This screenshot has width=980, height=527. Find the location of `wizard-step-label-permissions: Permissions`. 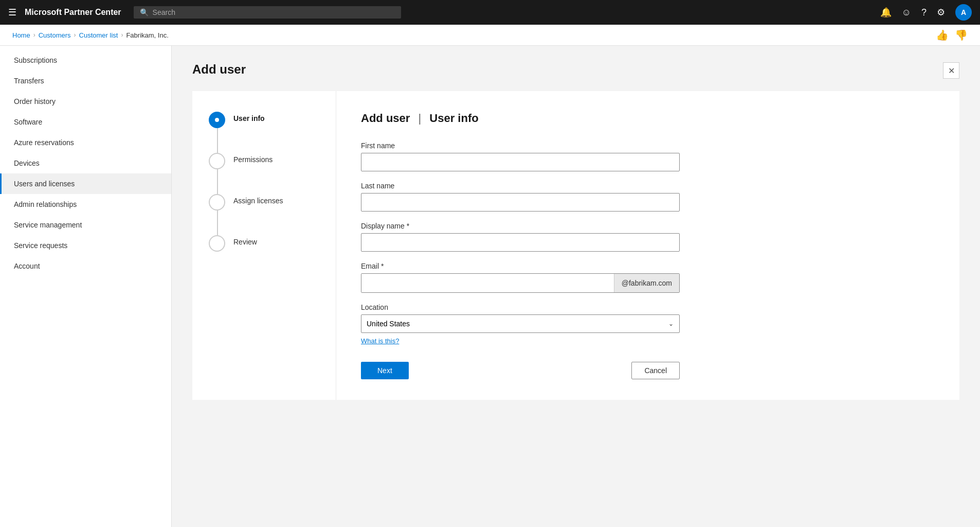

wizard-step-label-permissions: Permissions is located at coordinates (253, 159).